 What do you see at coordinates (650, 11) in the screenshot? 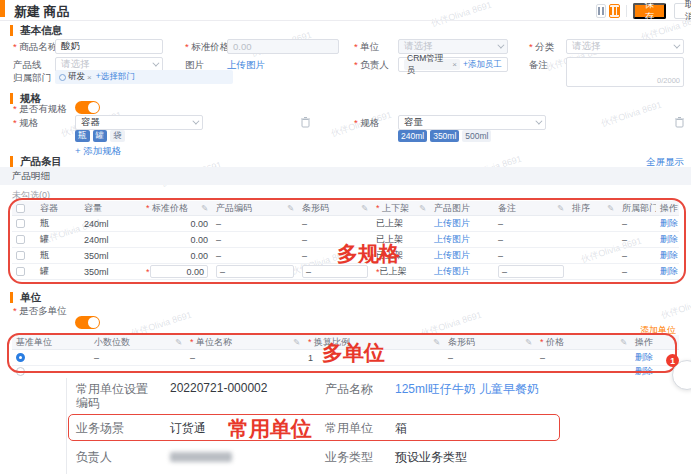
I see `save-button: 保存` at bounding box center [650, 11].